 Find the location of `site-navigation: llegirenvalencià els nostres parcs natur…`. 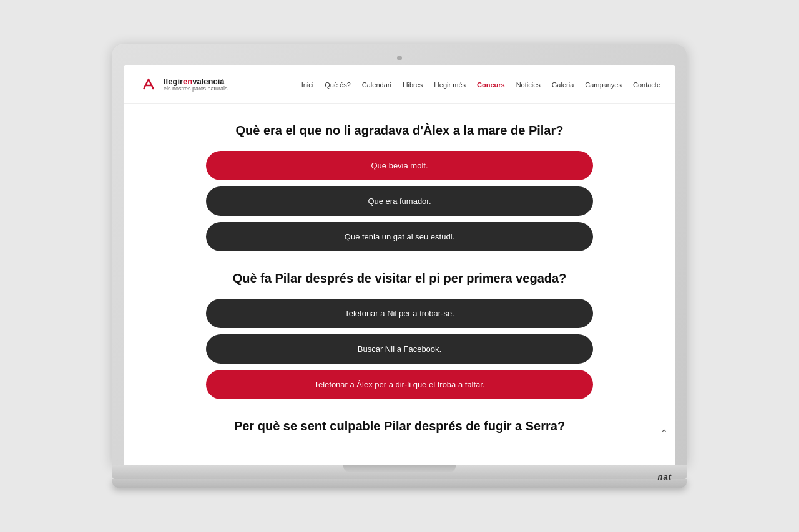

site-navigation: llegirenvalencià els nostres parcs natur… is located at coordinates (400, 85).